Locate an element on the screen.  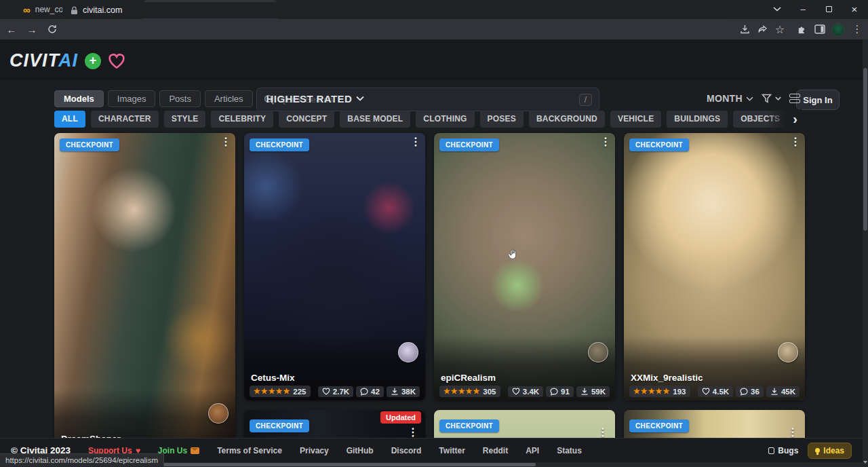
tab-images: Images is located at coordinates (132, 99).